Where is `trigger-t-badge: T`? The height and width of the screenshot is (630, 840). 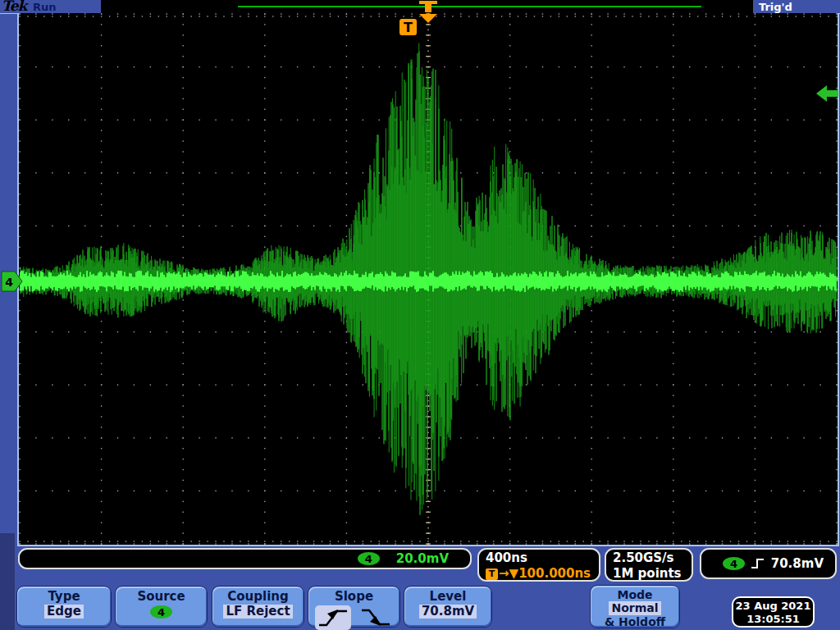 trigger-t-badge: T is located at coordinates (409, 27).